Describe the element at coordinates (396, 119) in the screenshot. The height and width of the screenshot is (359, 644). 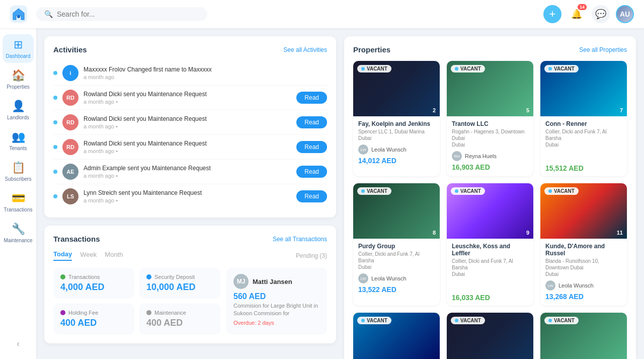
I see `property-card: VACANT 2 Fay, Koelpin and Jenkins Spence…` at that location.